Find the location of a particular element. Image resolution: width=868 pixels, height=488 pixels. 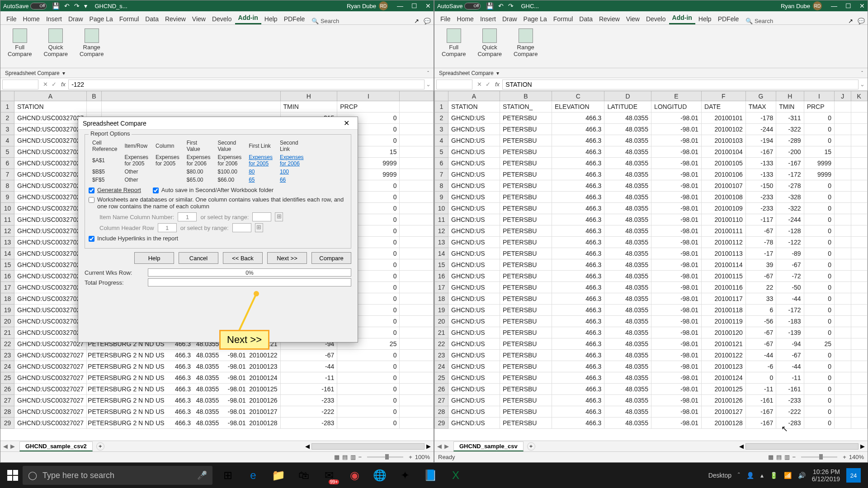

help-button: Help is located at coordinates (154, 258).